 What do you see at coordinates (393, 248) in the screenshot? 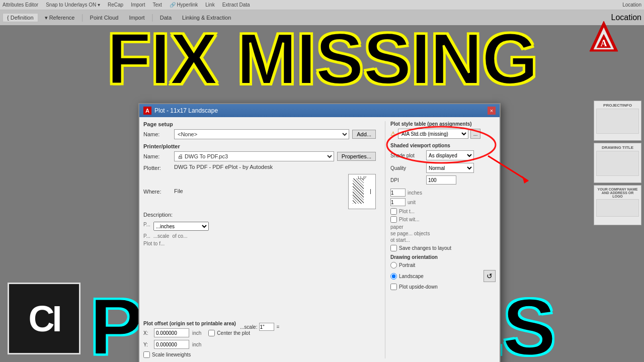
I see `save-changes-checkbox` at bounding box center [393, 248].